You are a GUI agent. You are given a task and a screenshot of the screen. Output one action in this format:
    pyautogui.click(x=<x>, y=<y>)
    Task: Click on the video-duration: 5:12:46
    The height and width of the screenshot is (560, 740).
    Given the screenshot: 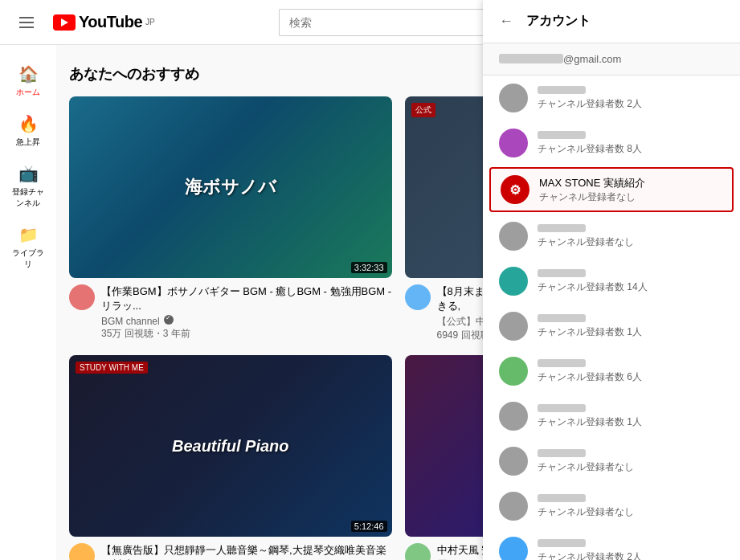 What is the action you would take?
    pyautogui.click(x=370, y=526)
    